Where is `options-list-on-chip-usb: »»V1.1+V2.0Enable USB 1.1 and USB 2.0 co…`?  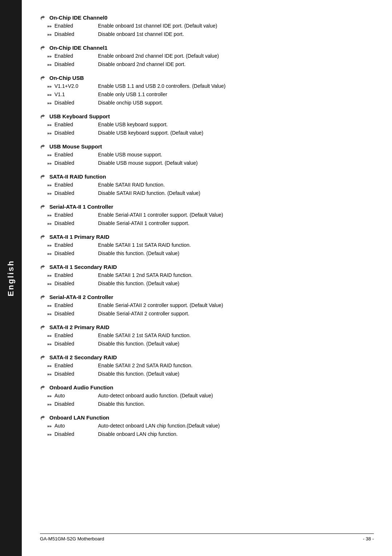
options-list-on-chip-usb: »»V1.1+V2.0Enable USB 1.1 and USB 2.0 co… is located at coordinates (211, 94).